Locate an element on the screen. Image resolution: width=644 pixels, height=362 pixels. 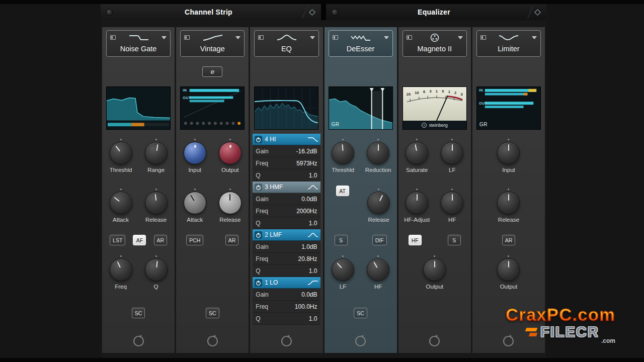
edit-button: e is located at coordinates (212, 71).